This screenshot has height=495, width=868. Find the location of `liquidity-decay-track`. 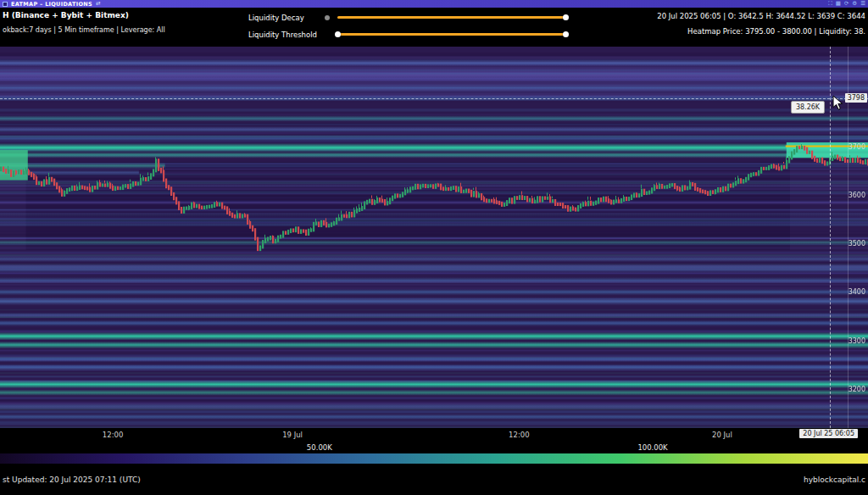

liquidity-decay-track is located at coordinates (452, 17).